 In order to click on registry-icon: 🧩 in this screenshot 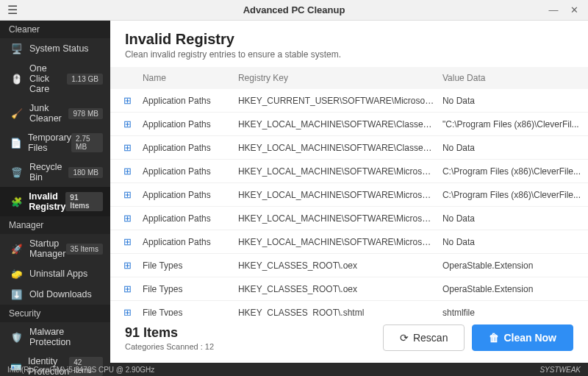, I will do `click(16, 202)`.